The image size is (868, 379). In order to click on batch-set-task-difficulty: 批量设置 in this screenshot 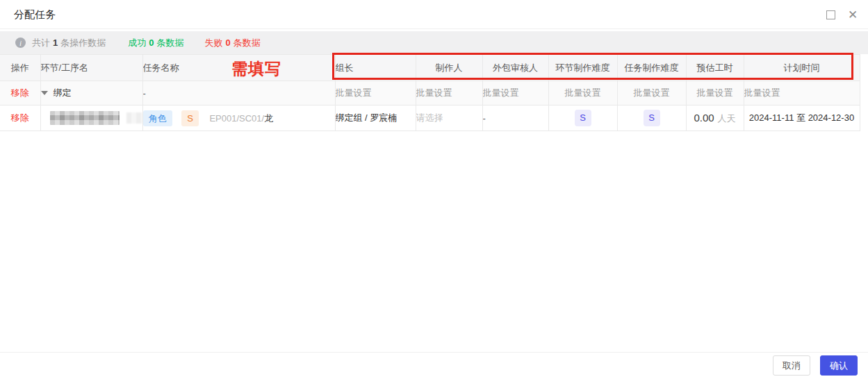, I will do `click(652, 93)`.